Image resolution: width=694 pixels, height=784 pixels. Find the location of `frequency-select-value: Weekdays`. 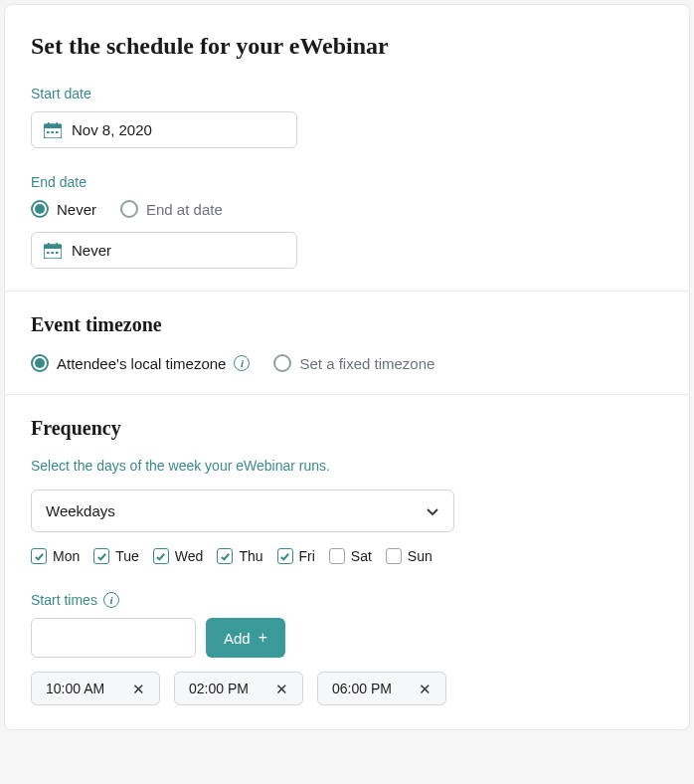

frequency-select-value: Weekdays is located at coordinates (81, 511).